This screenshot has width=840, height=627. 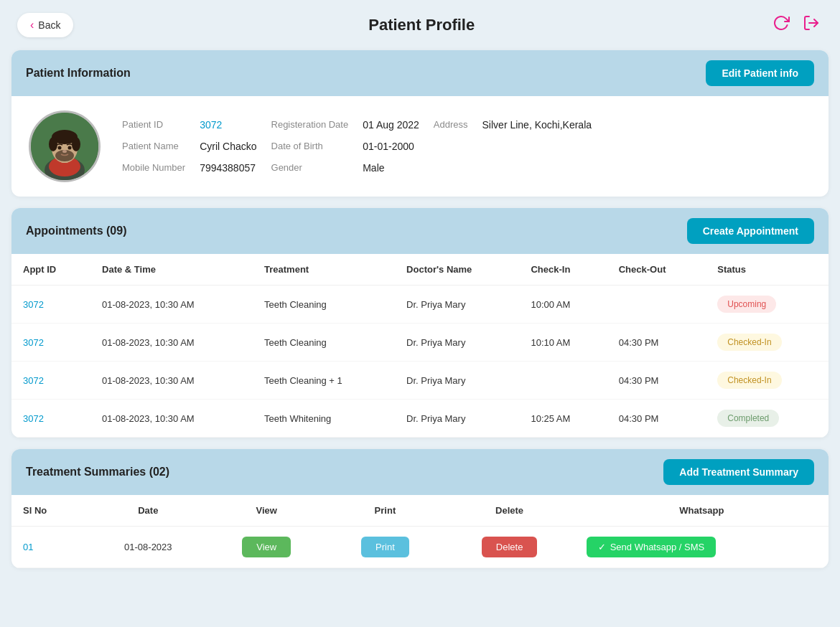 I want to click on checkin-cell, so click(x=563, y=380).